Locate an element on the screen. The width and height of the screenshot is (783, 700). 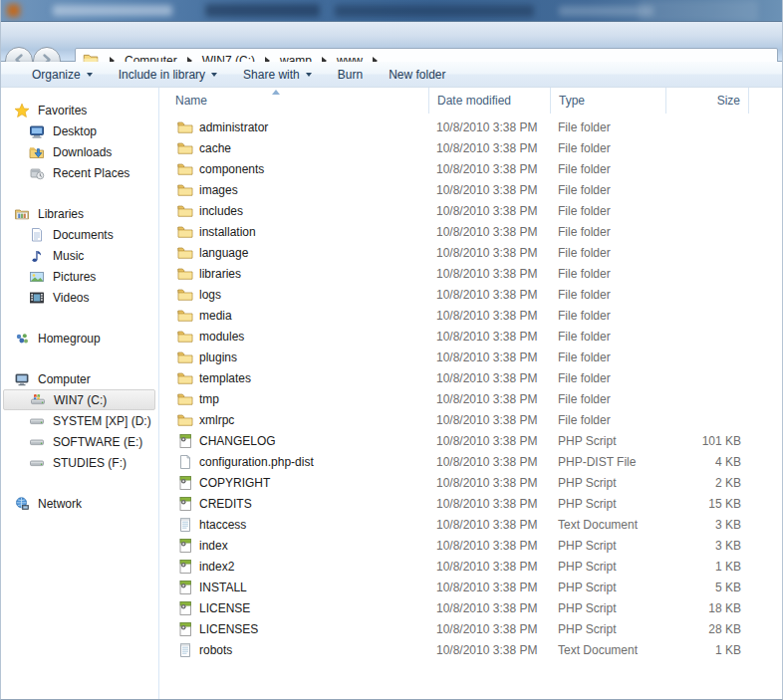
videos-icon is located at coordinates (37, 298).